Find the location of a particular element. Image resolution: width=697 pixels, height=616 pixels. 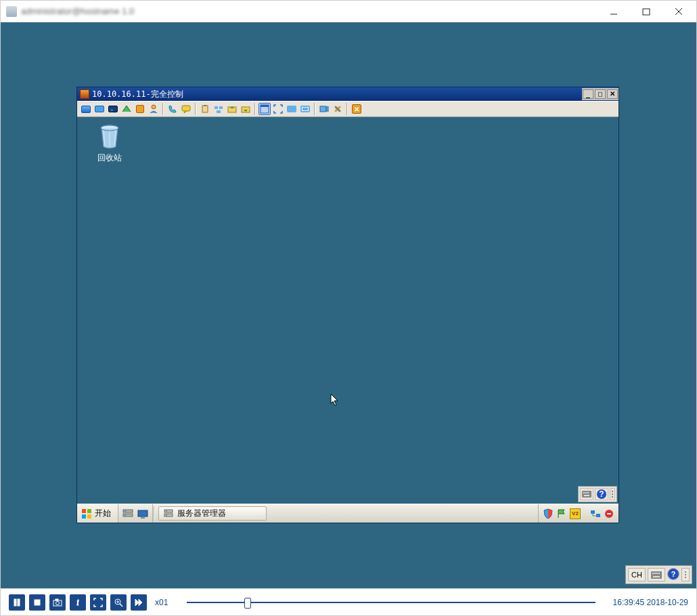

pause-button is located at coordinates (17, 602).